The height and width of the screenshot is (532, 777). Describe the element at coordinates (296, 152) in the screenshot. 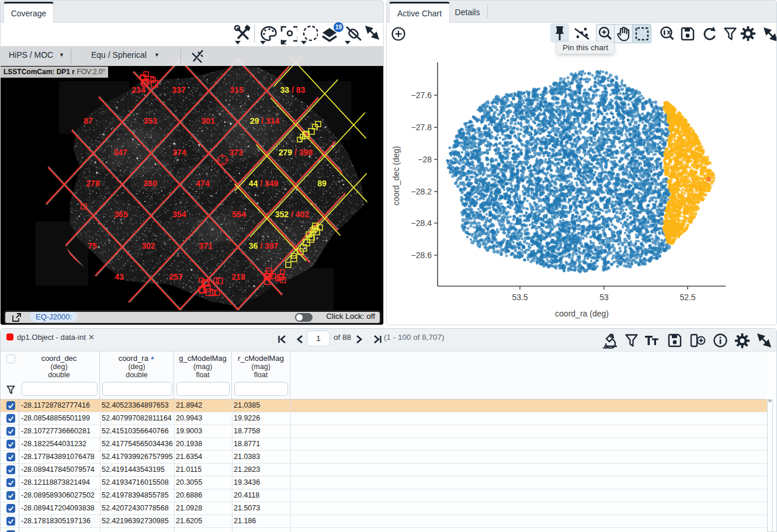

I see `svg-text: 279 / 398` at that location.